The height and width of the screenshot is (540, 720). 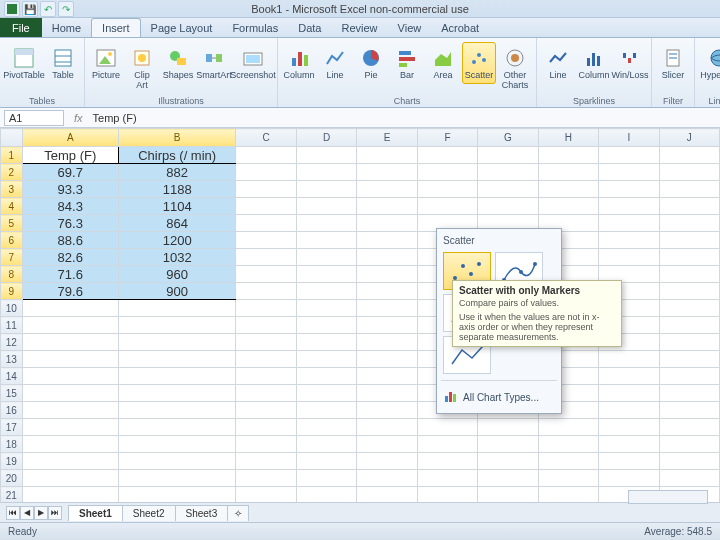 What do you see at coordinates (12, 308) in the screenshot?
I see `row-header: 10` at bounding box center [12, 308].